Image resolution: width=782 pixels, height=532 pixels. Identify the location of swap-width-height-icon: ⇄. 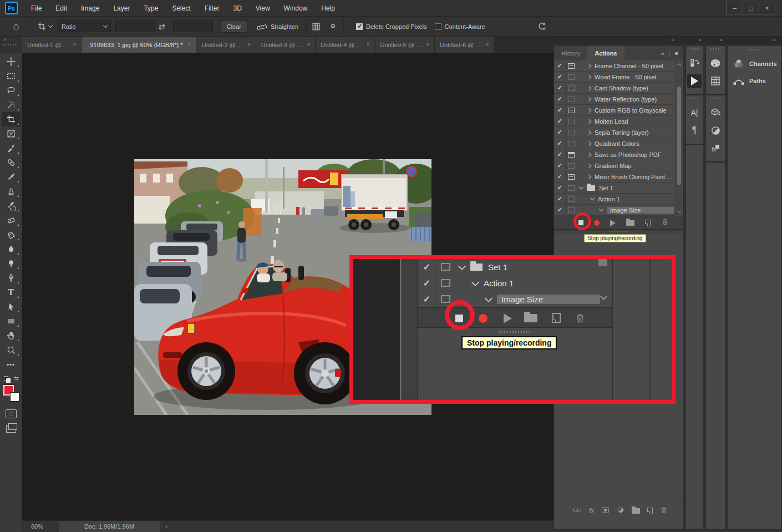
(162, 27).